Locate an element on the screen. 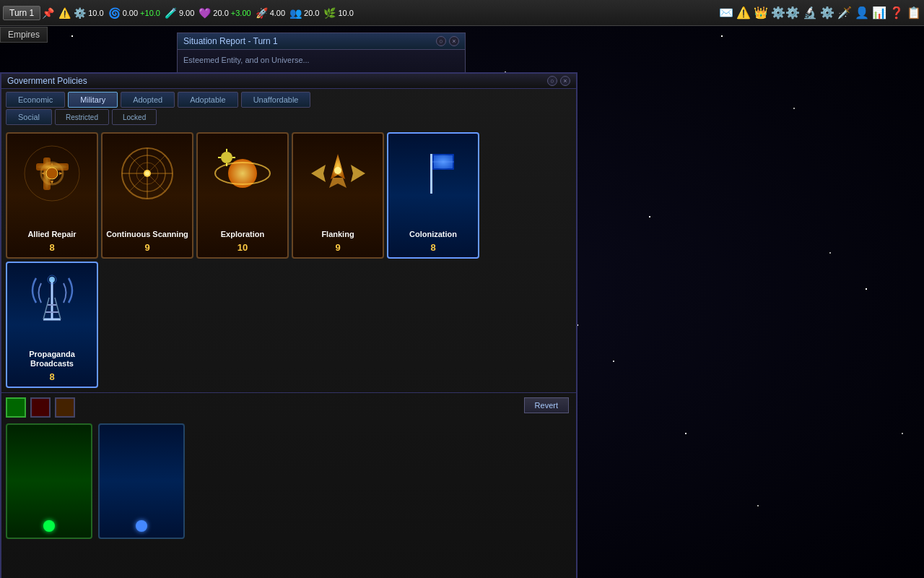 The height and width of the screenshot is (578, 924). situation-close-button: × is located at coordinates (454, 41).